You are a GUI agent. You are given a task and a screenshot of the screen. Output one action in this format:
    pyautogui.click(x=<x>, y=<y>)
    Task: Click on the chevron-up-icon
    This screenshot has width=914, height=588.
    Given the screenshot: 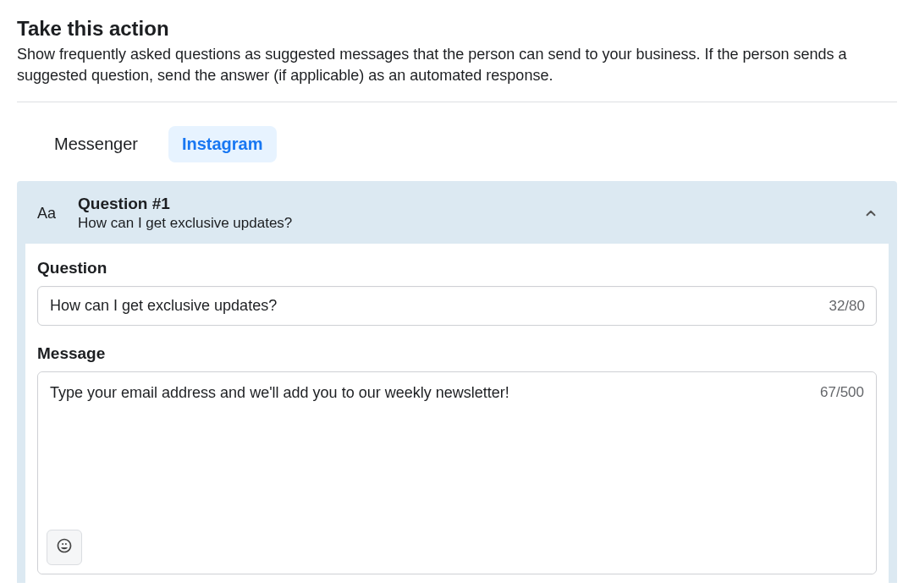 What is the action you would take?
    pyautogui.click(x=871, y=213)
    